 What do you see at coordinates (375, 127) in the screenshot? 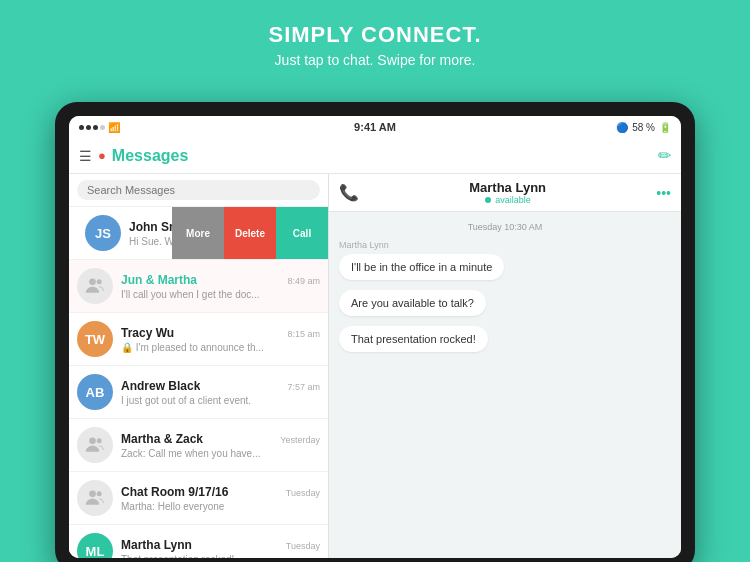
I see `status-bar: 📶 9:41 AM 🔵 58 % 🔋` at bounding box center [375, 127].